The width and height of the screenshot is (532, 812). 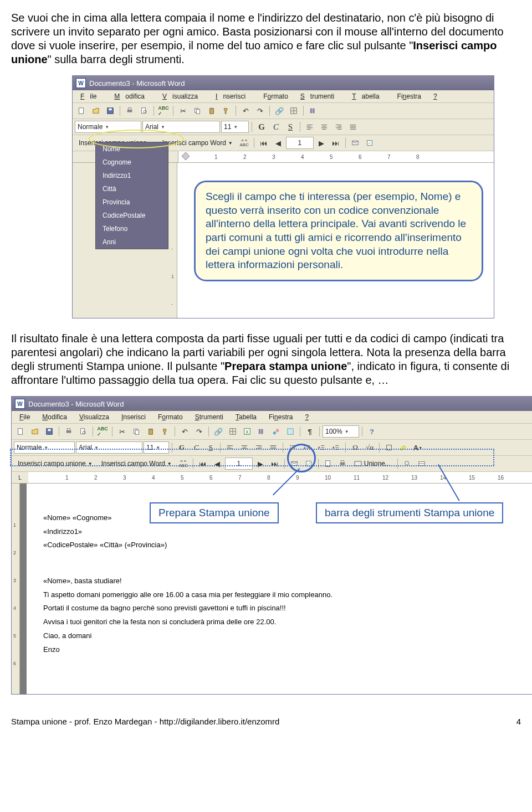 I want to click on justify-icon, so click(x=353, y=127).